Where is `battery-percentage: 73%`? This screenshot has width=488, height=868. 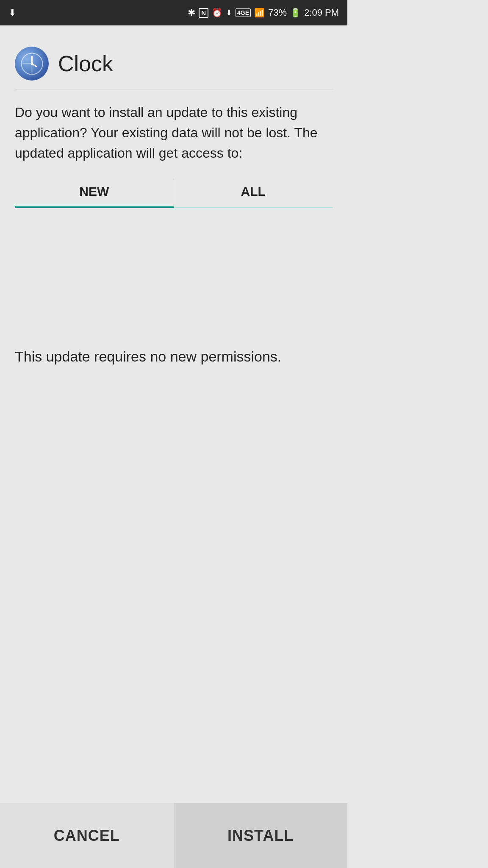 battery-percentage: 73% is located at coordinates (277, 13).